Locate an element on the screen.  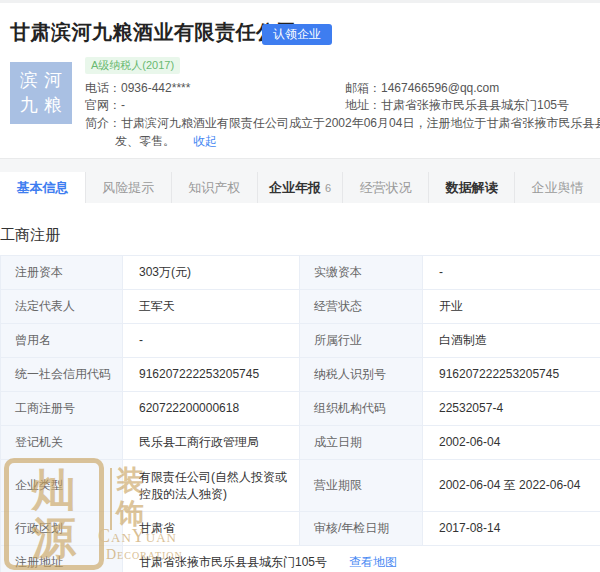
tab-operating-status-label: 经营状况 is located at coordinates (386, 188).